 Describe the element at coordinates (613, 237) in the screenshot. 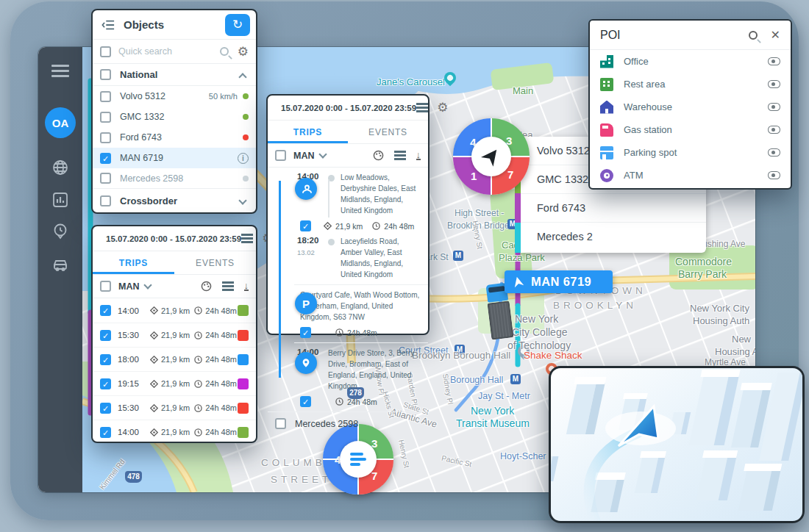

I see `vehicle-card-row: Mercedes 2` at that location.